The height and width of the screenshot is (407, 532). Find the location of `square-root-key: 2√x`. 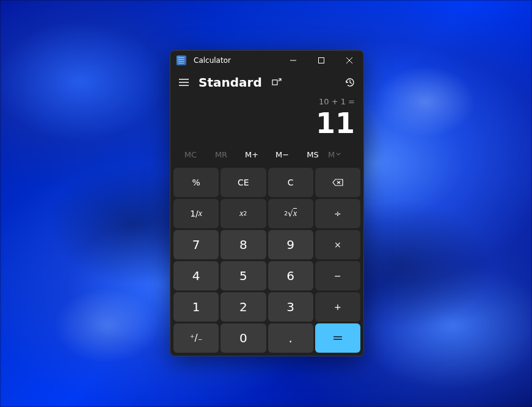

square-root-key: 2√x is located at coordinates (291, 214).